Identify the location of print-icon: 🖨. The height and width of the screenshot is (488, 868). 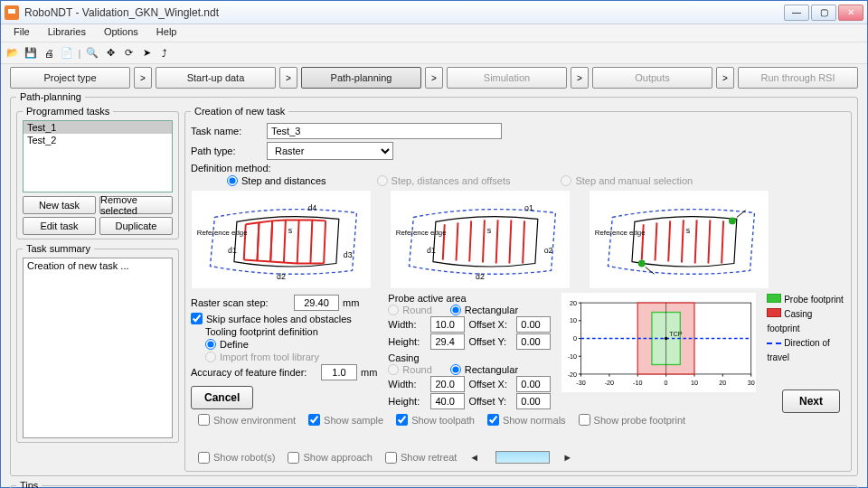
(49, 53).